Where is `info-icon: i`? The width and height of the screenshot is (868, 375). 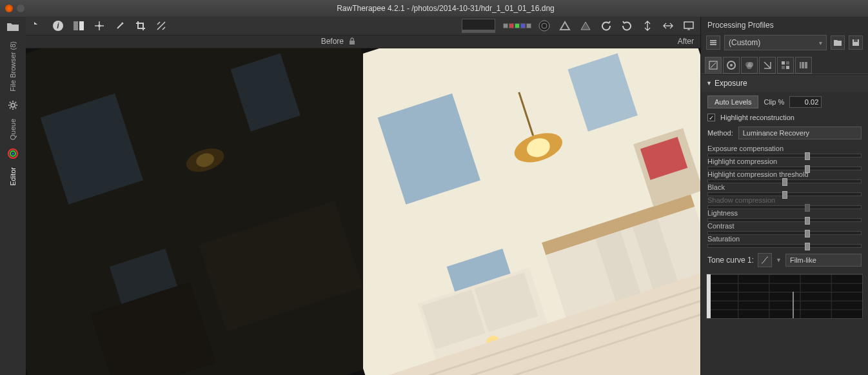
info-icon: i is located at coordinates (58, 26).